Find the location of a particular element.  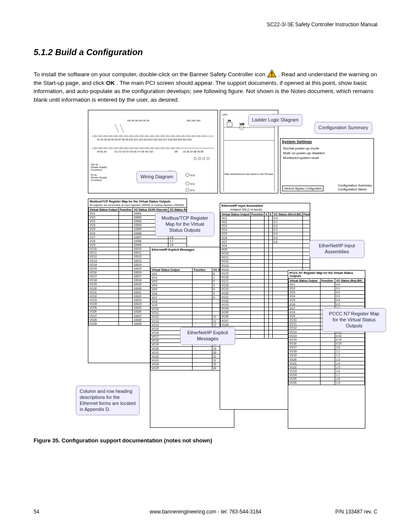

modbus-subtitle: All registers are accessible as input re… is located at coordinates (137, 205).